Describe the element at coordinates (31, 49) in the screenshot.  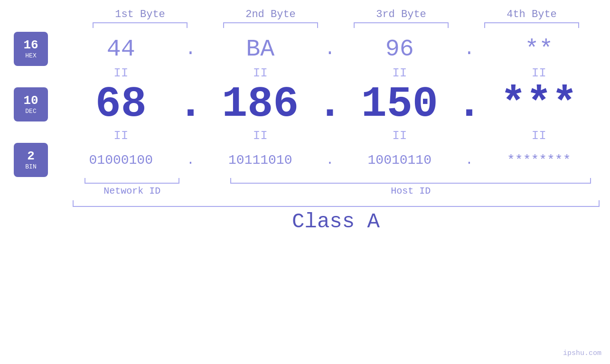
I see `hex-badge: 16 HEX` at that location.